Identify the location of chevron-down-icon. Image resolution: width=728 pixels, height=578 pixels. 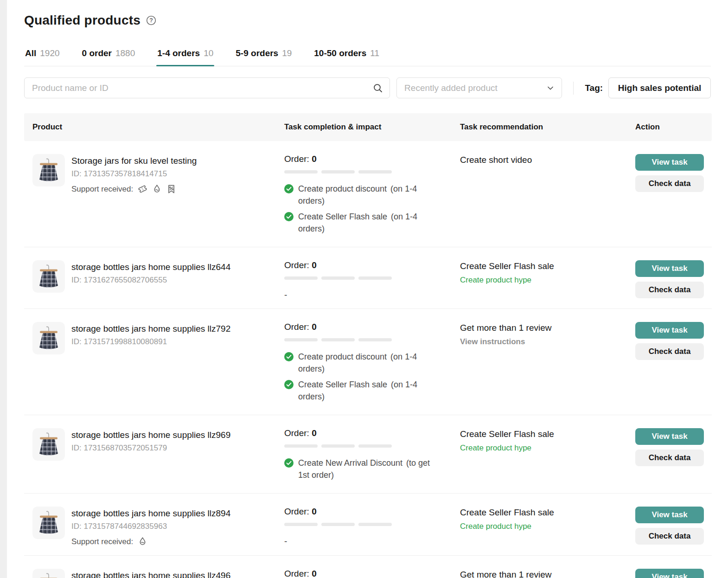
(550, 88).